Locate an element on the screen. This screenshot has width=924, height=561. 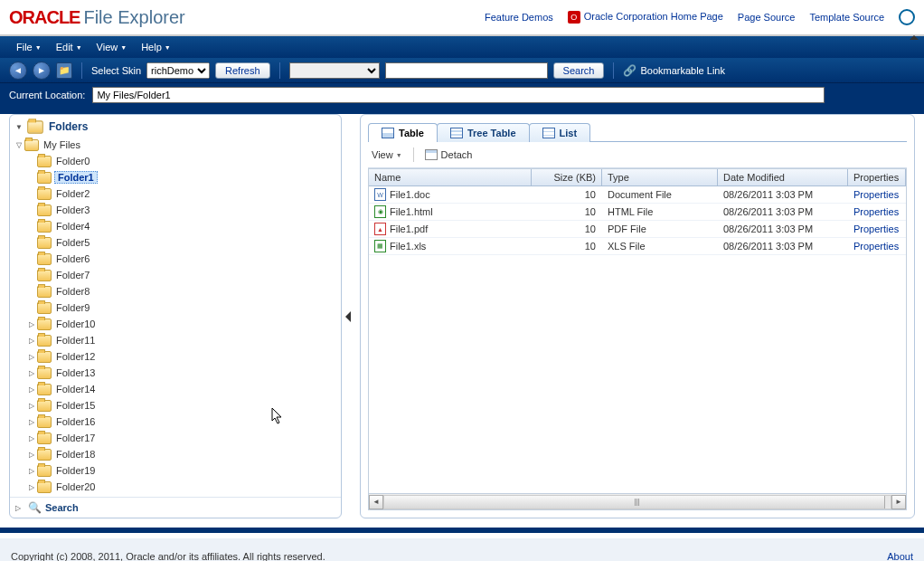
tree-folder: ▷Folder18 is located at coordinates (175, 454).